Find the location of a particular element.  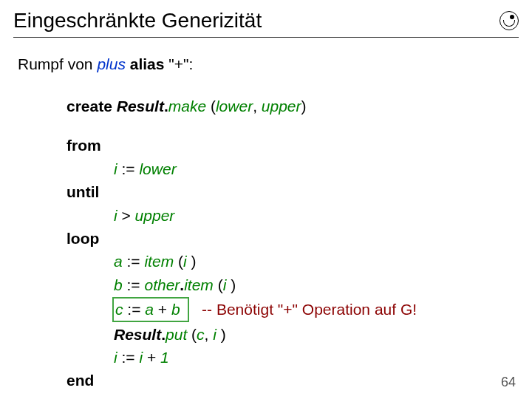

var-b: b is located at coordinates (120, 285).